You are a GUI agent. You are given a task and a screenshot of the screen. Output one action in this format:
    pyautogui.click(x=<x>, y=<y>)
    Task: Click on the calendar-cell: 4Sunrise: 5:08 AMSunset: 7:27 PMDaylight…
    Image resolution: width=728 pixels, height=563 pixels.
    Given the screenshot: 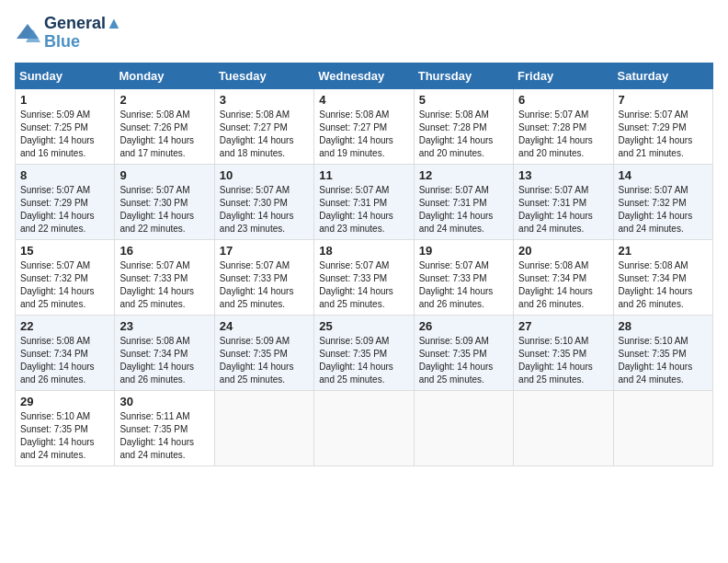 What is the action you would take?
    pyautogui.click(x=364, y=126)
    